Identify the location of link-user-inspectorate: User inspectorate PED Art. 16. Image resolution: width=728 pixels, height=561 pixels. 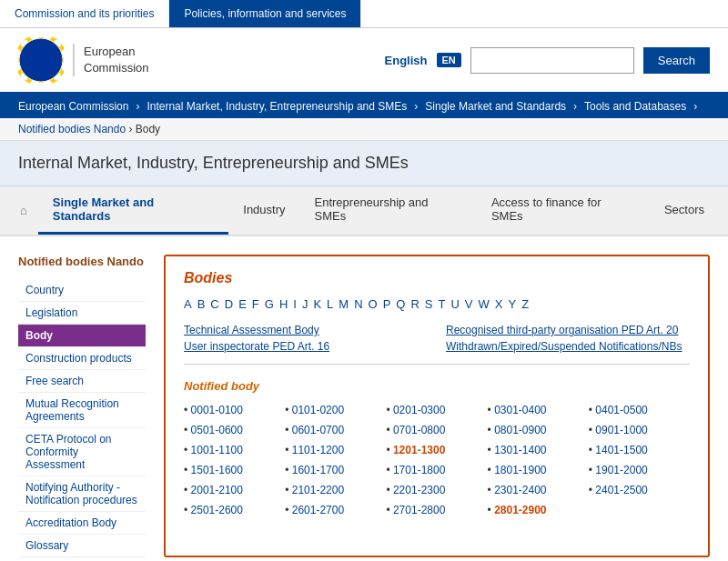
(306, 346).